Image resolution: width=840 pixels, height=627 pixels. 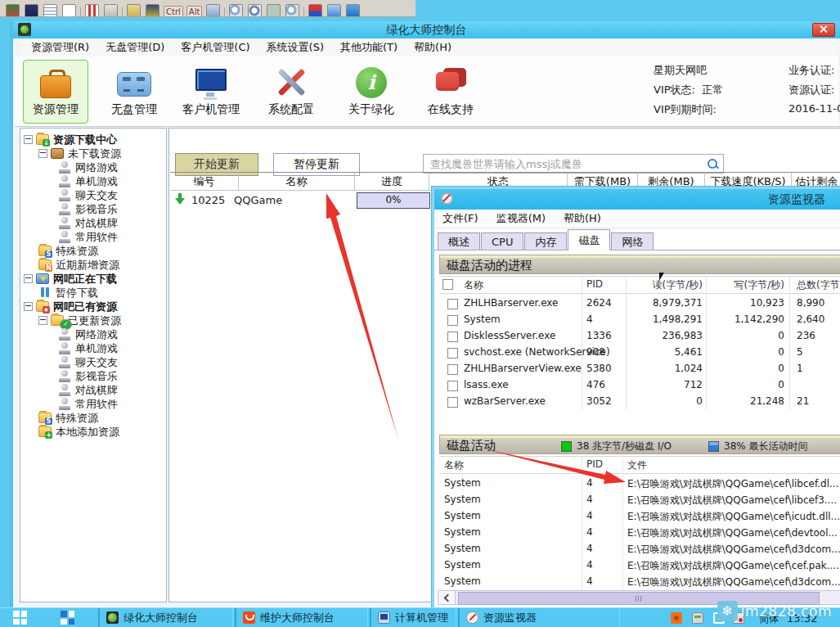 What do you see at coordinates (70, 265) in the screenshot?
I see `tree-item-recent: N近期新增资源` at bounding box center [70, 265].